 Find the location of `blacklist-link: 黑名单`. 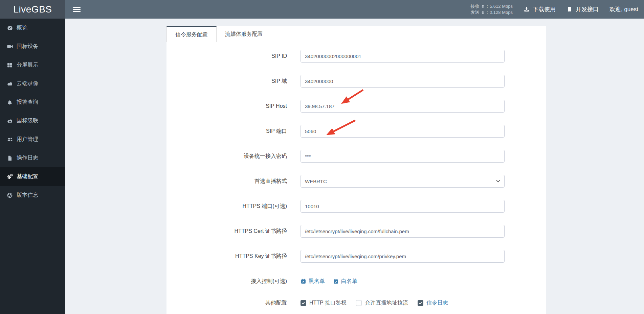

blacklist-link: 黑名单 is located at coordinates (313, 281).